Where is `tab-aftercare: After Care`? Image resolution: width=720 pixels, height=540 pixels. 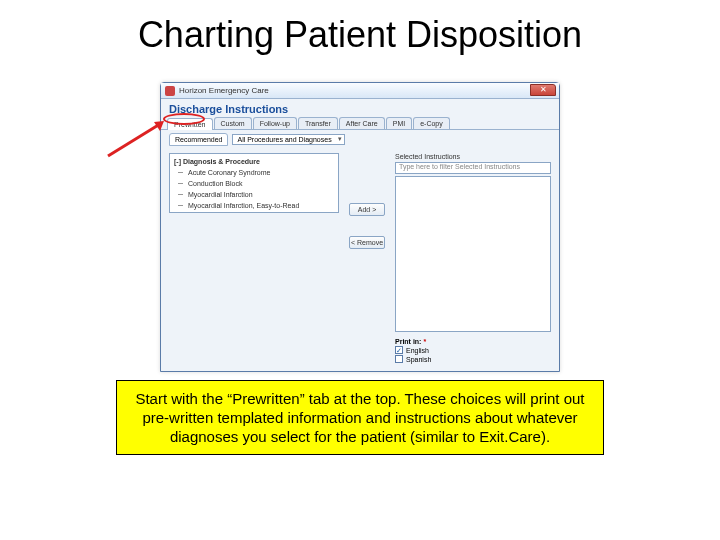 tab-aftercare: After Care is located at coordinates (362, 123).